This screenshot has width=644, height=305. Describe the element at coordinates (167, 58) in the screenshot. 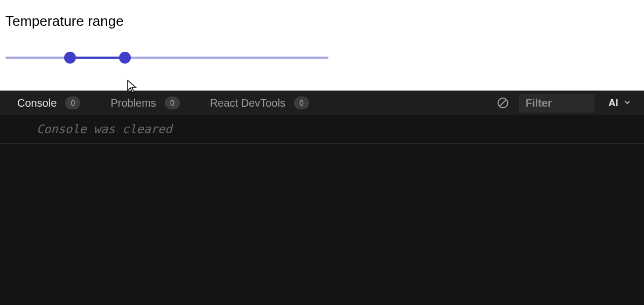

I see `slider-rail` at that location.